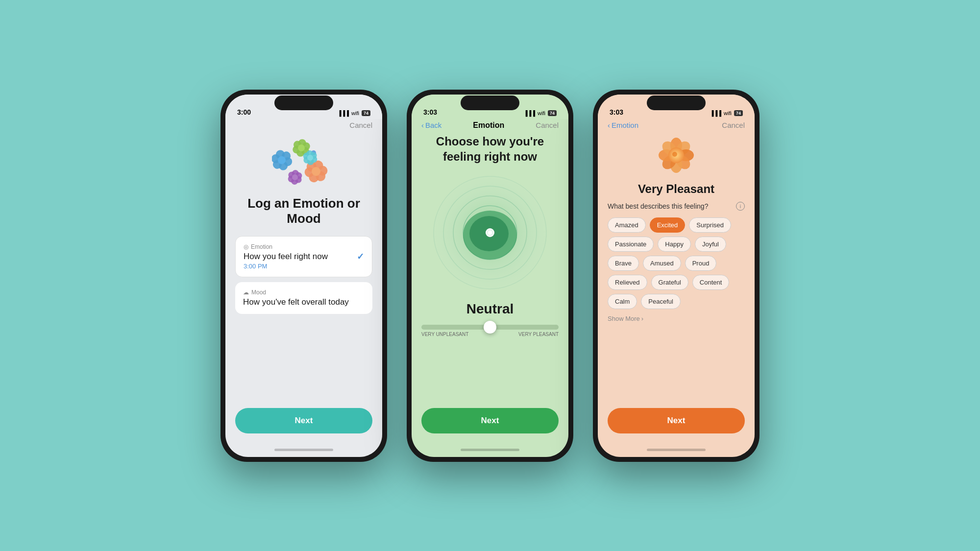  What do you see at coordinates (609, 125) in the screenshot?
I see `chevron-left-icon-3: ‹` at bounding box center [609, 125].